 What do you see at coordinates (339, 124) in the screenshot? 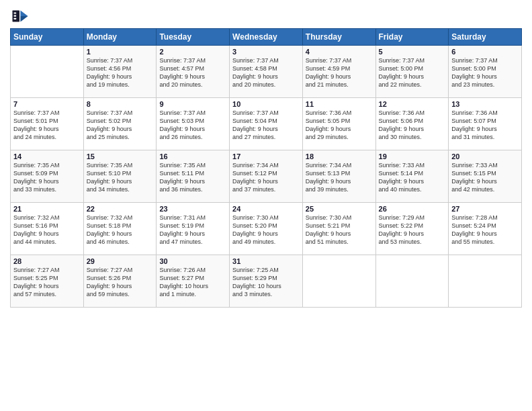
I see `calendar-cell: 11Sunrise: 7:36 AM Sunset: 5:05 PM Dayli…` at bounding box center [339, 124].